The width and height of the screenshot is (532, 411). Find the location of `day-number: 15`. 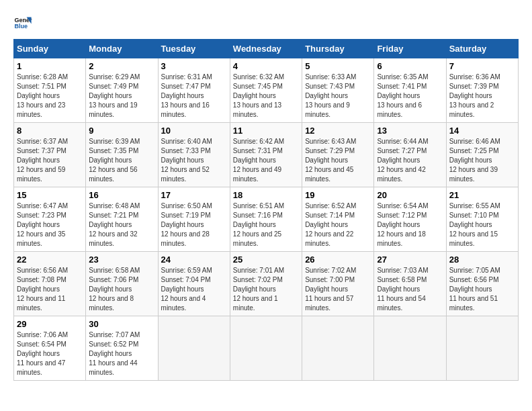

day-number: 15 is located at coordinates (50, 195).